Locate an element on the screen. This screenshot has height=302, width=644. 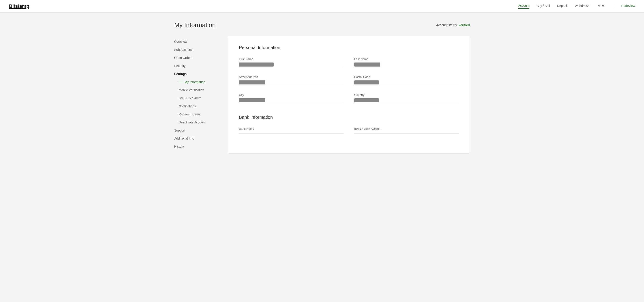
sidebar-item-deactivate-account: Deactivate Account is located at coordinates (204, 122).